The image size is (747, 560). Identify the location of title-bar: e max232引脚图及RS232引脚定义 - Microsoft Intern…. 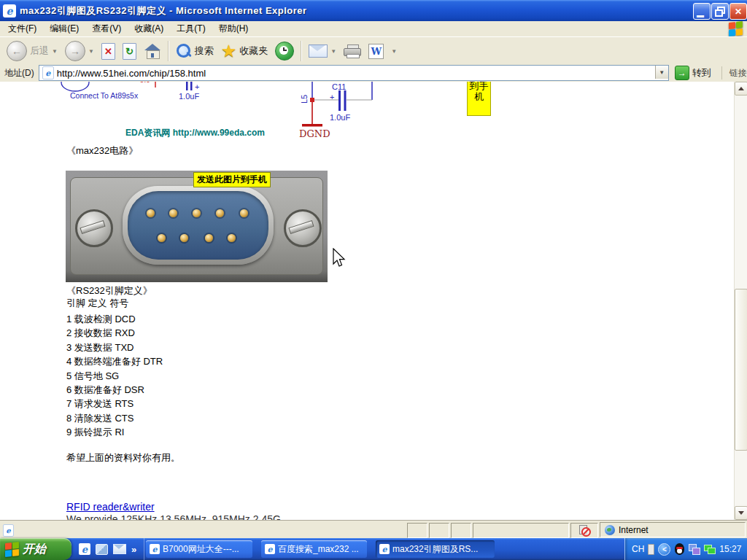
(374, 10).